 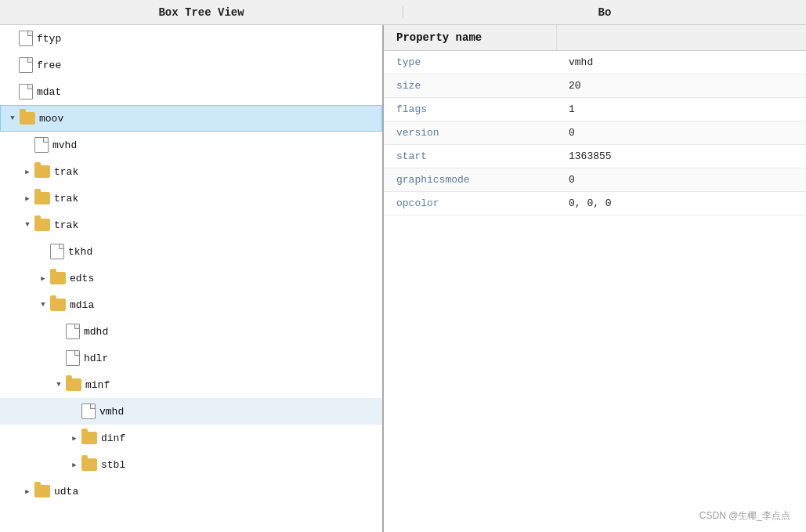 I want to click on toggle-minf: ▼, so click(x=59, y=385).